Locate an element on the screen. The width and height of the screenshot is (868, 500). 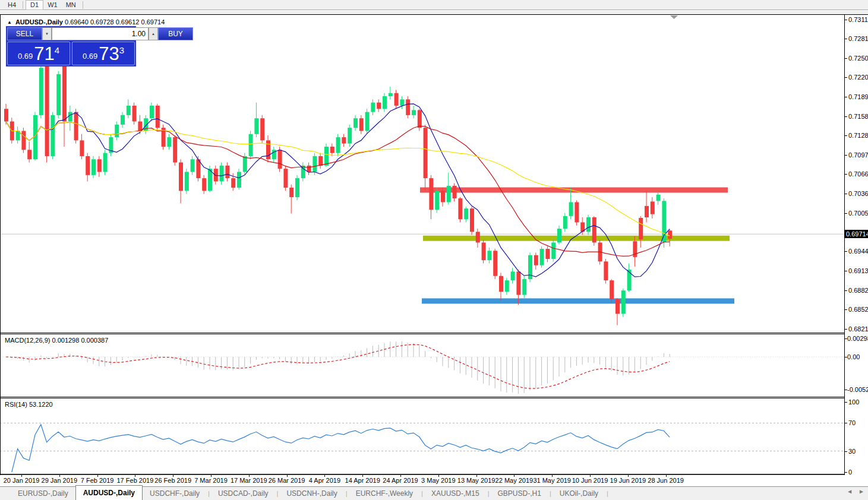
rsi-line is located at coordinates (341, 448).